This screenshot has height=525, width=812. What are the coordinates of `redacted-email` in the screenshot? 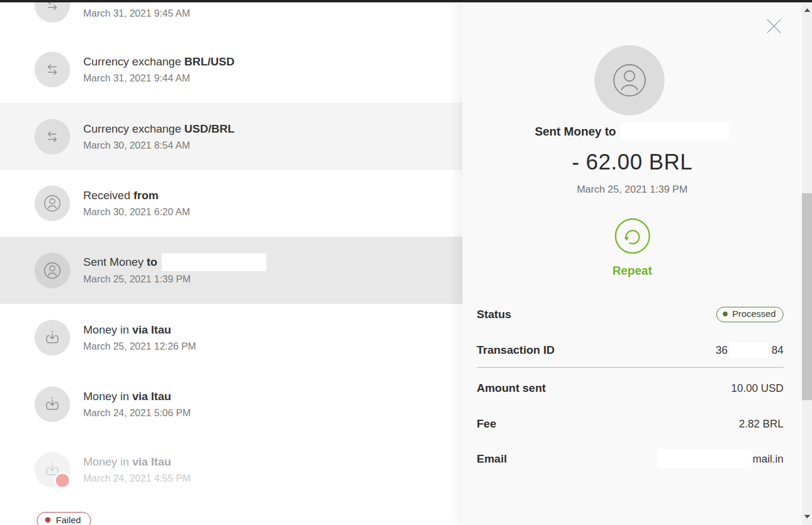 It's located at (704, 459).